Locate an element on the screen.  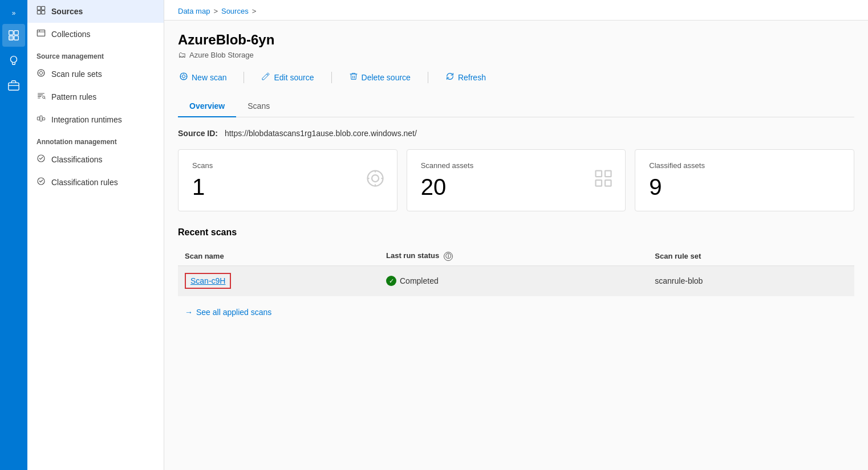
source-id-label: Source ID: is located at coordinates (198, 133).